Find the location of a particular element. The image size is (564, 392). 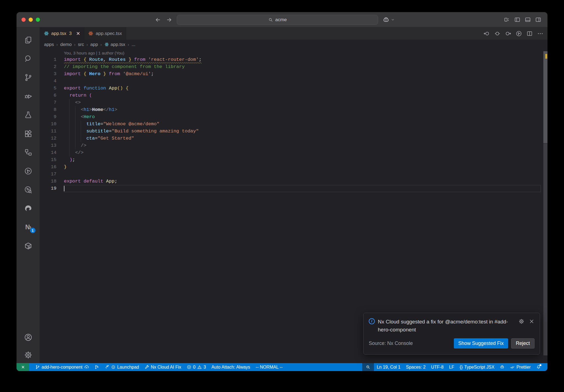

line-number: 18 is located at coordinates (48, 181).